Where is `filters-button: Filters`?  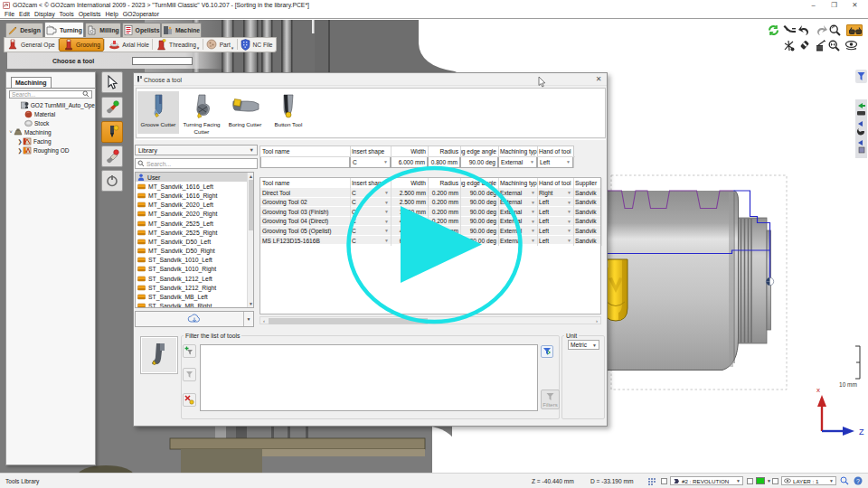 filters-button: Filters is located at coordinates (550, 399).